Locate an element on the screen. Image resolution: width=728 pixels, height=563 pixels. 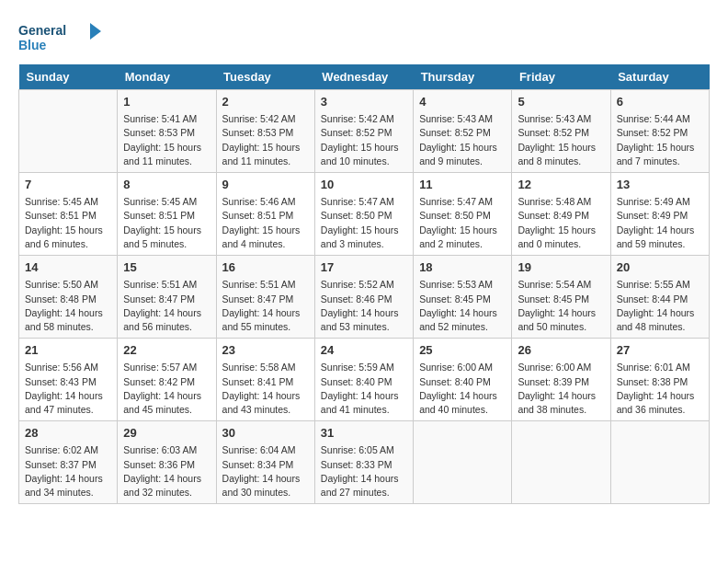
day-info: Sunrise: 6:03 AM Sunset: 8:36 PM Dayligh… is located at coordinates (166, 471).